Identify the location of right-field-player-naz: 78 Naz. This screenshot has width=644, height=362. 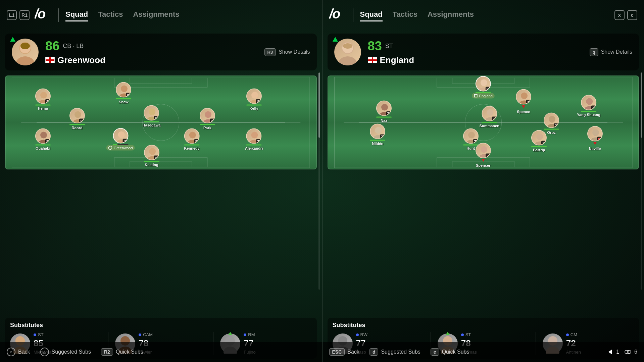
(384, 111).